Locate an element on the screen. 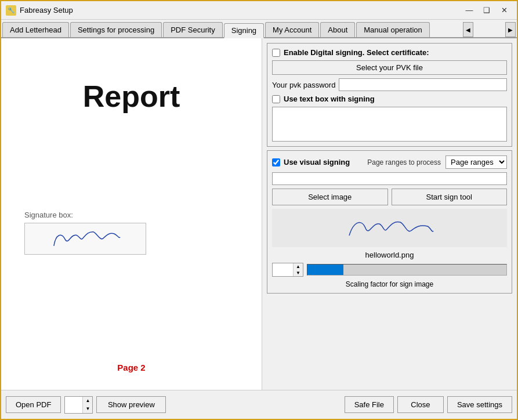 This screenshot has width=518, height=420. pvk-password-label: Your pvk password is located at coordinates (304, 85).